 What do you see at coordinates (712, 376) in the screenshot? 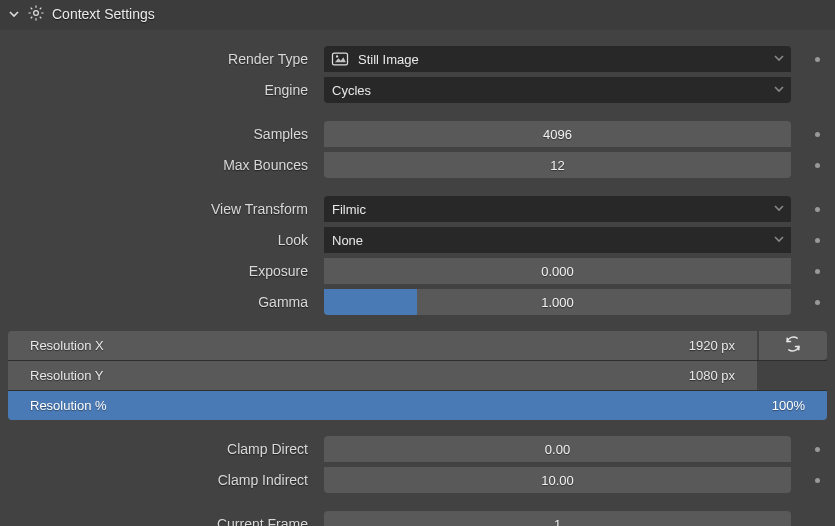
I see `resolution-y-value: 1080 px` at bounding box center [712, 376].